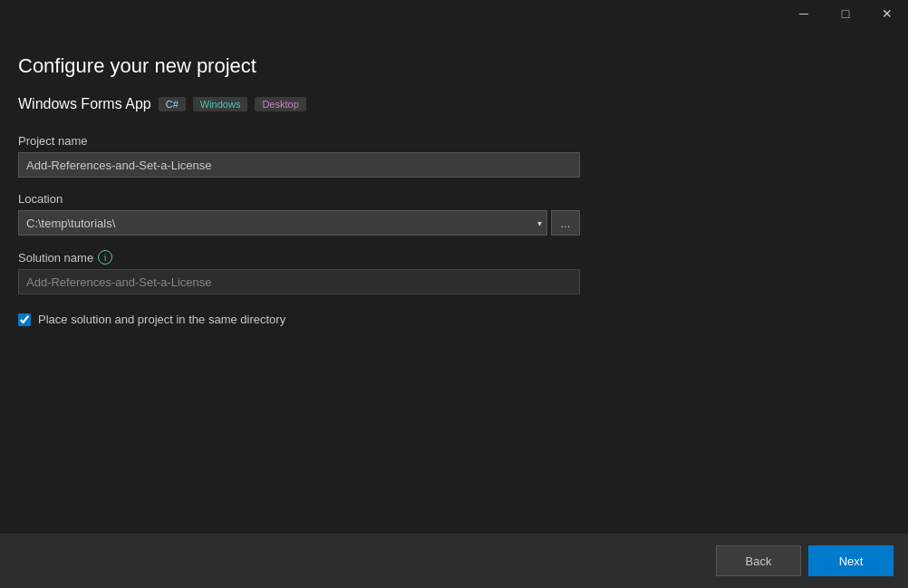  Describe the element at coordinates (299, 223) in the screenshot. I see `location-row: C:\temp\tutorials\ ▾ ...` at that location.